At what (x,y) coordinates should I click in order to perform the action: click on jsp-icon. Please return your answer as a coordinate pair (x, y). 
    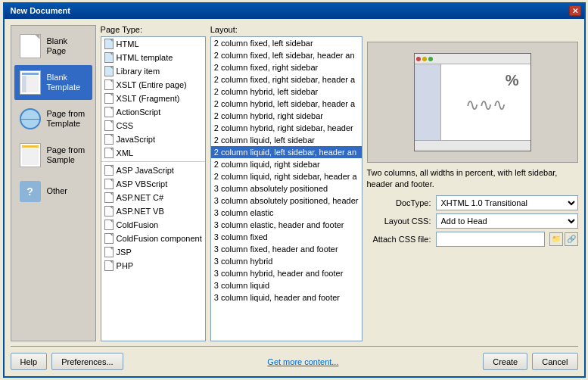
    Looking at the image, I should click on (109, 252).